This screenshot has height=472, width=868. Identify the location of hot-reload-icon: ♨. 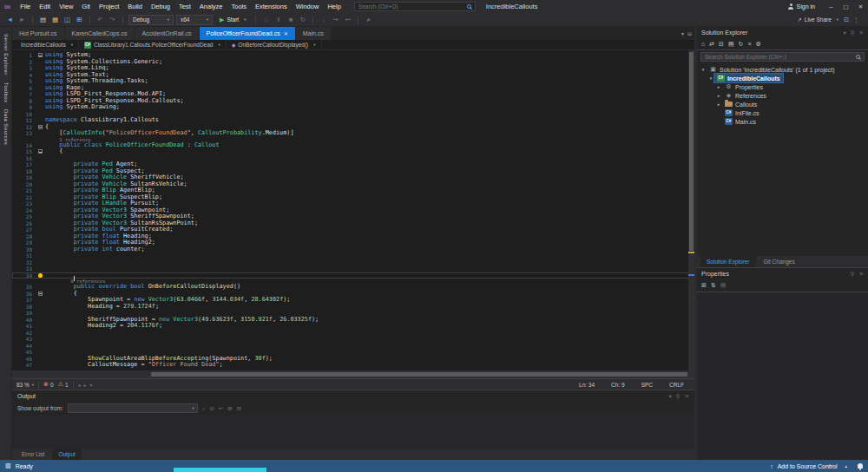
(266, 19).